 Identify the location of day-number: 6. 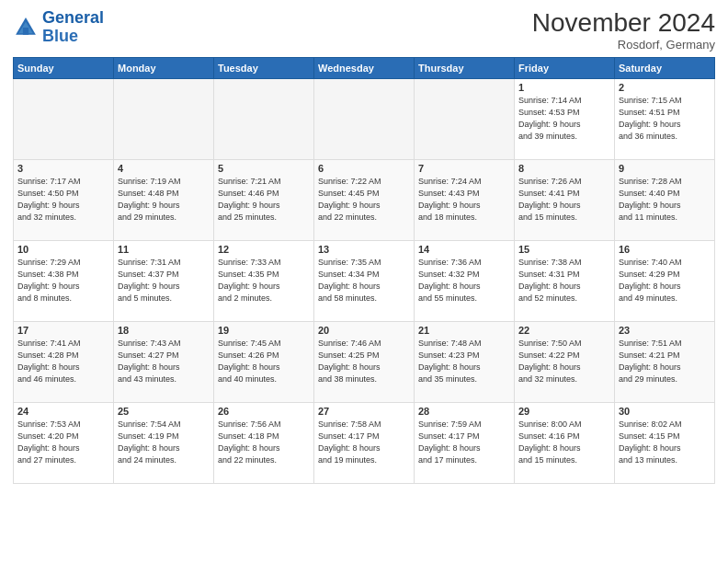
(364, 168).